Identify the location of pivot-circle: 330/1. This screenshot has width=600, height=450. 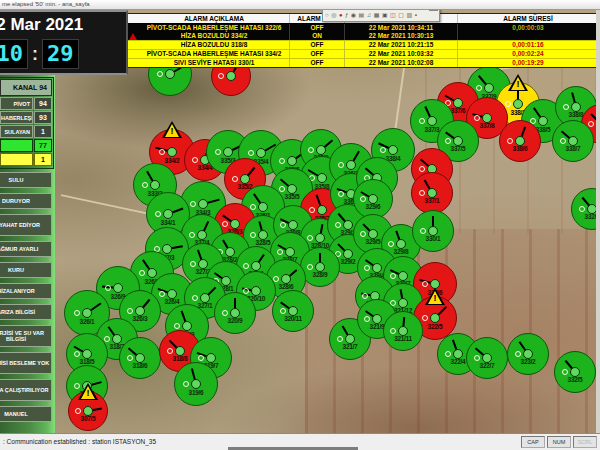
(433, 231).